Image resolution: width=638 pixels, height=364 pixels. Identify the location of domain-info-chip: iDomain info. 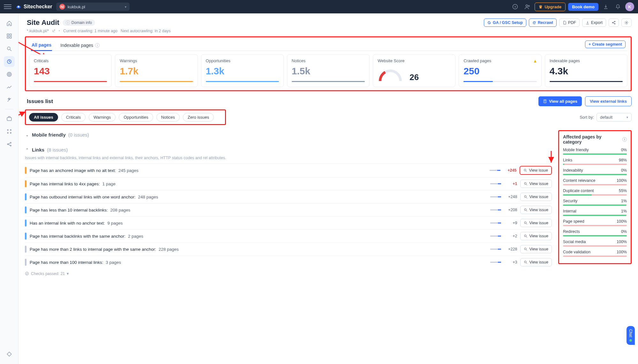
(79, 23).